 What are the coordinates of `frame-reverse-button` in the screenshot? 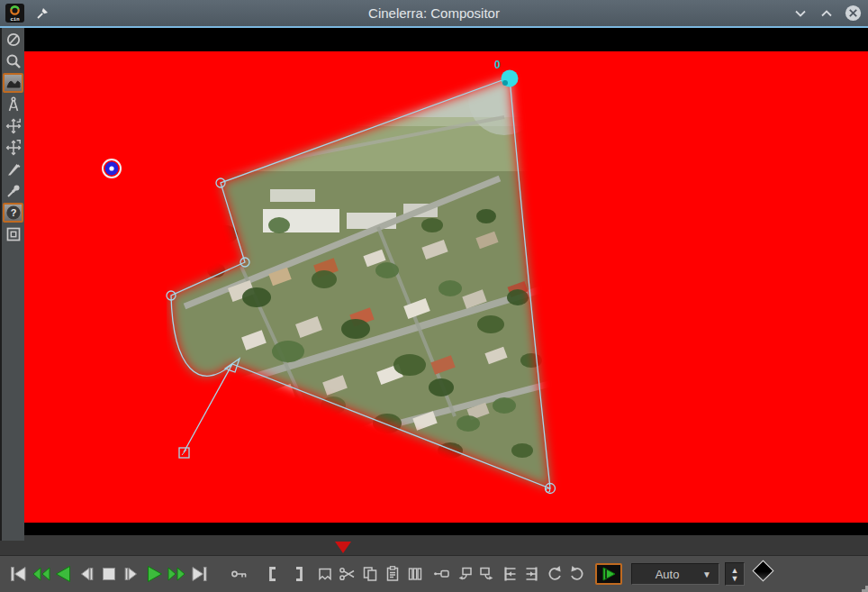 It's located at (86, 574).